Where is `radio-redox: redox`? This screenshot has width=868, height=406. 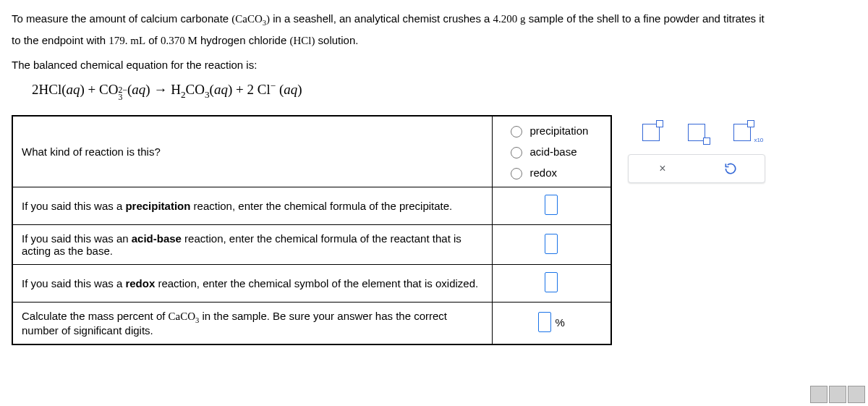
radio-redox: redox is located at coordinates (532, 172).